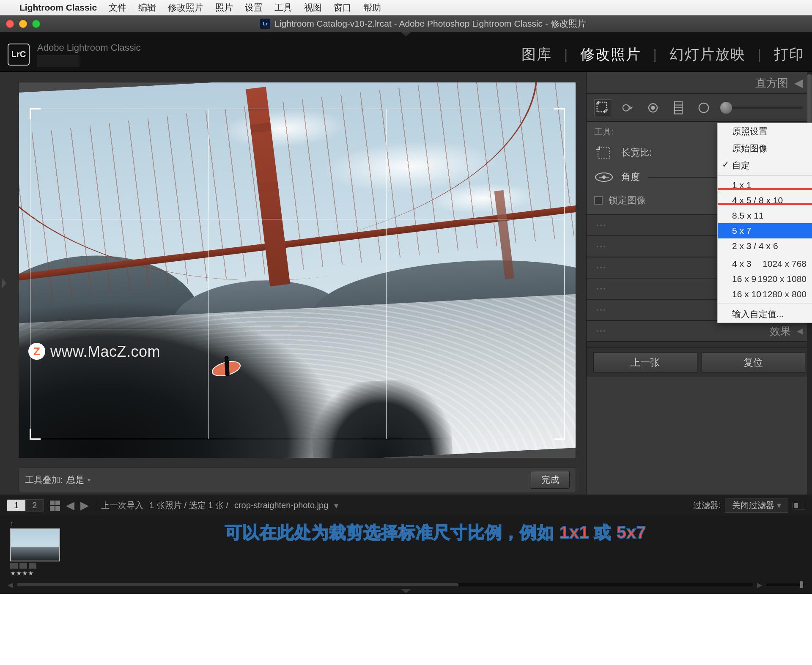 This screenshot has height=665, width=812. Describe the element at coordinates (765, 216) in the screenshot. I see `aspect-item-85x11: 8.5 x 11` at that location.